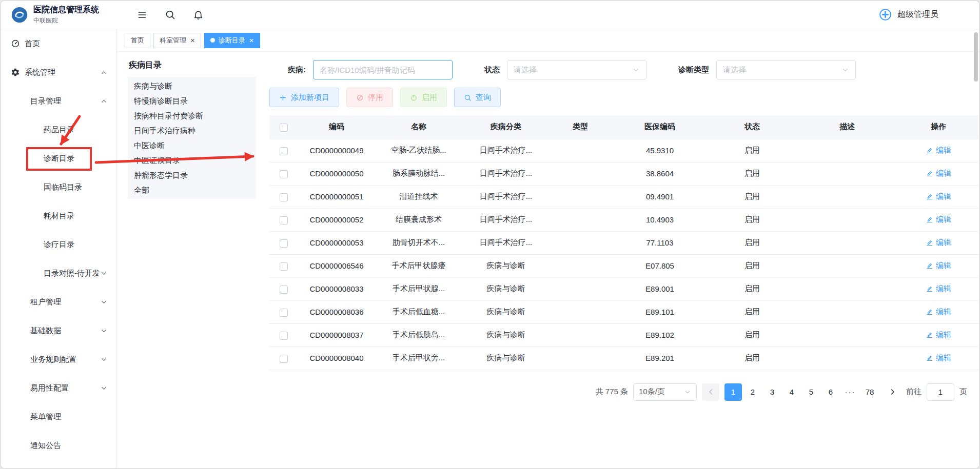  I want to click on sidebar-item-drug-catalog: 药品目录, so click(58, 130).